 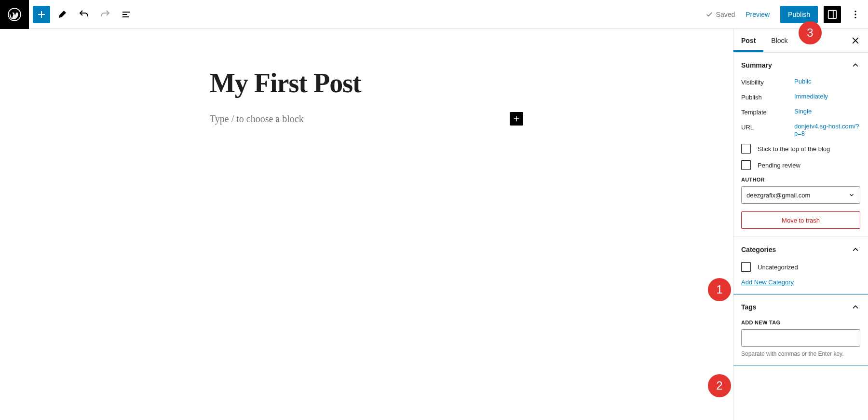 What do you see at coordinates (768, 112) in the screenshot?
I see `template-label: Template` at bounding box center [768, 112].